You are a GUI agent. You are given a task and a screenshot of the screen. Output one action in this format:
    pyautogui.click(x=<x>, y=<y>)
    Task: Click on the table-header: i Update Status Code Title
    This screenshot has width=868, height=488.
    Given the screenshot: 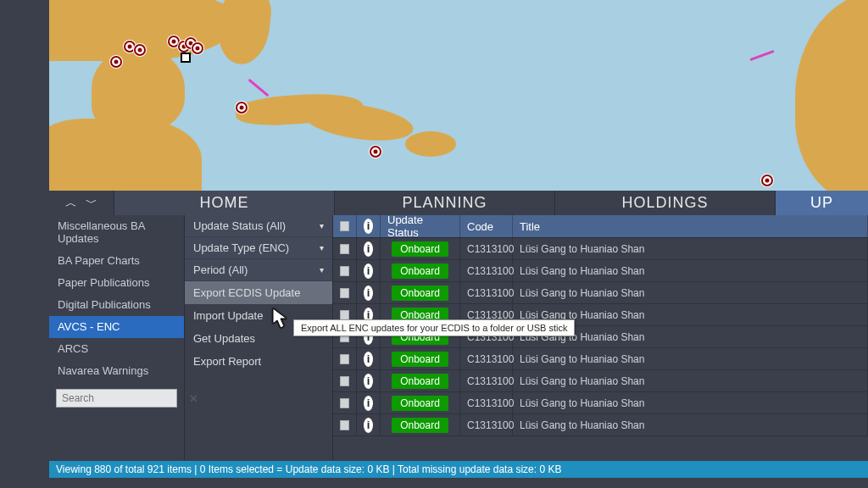 What is the action you would take?
    pyautogui.click(x=600, y=227)
    